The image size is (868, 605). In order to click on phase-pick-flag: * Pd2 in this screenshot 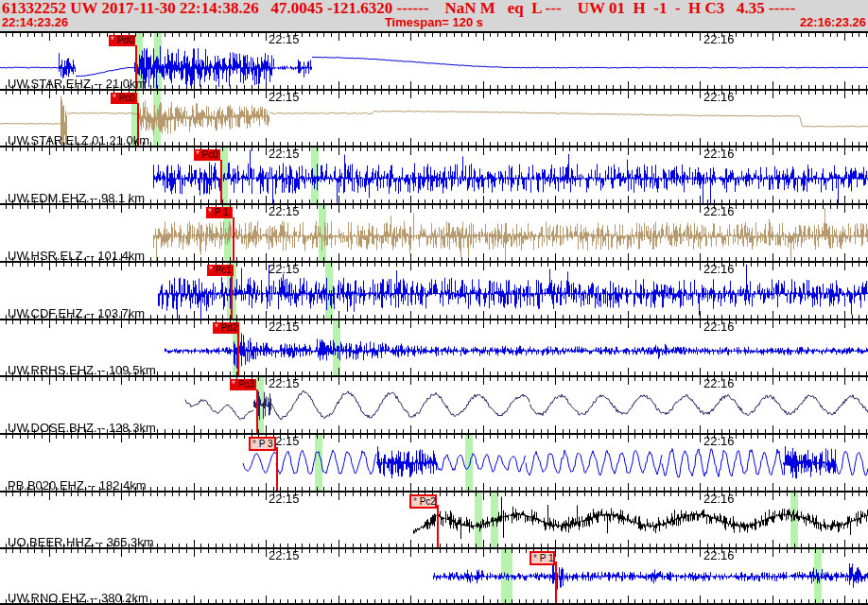, I will do `click(226, 328)`.